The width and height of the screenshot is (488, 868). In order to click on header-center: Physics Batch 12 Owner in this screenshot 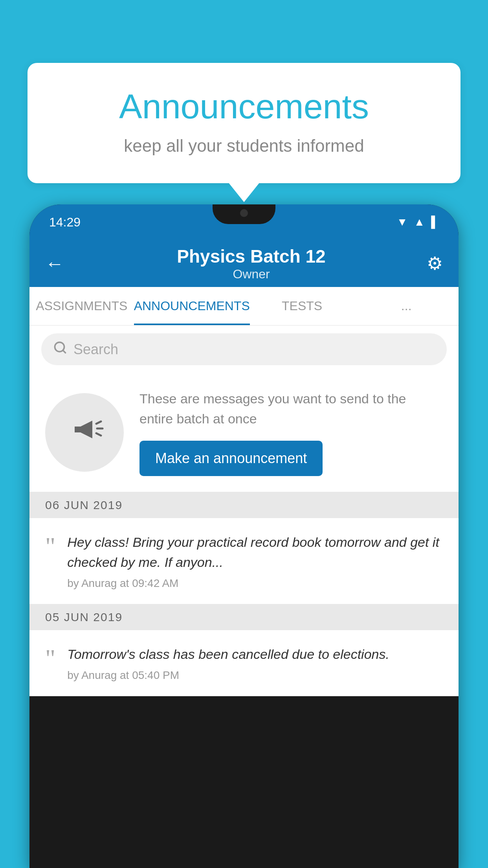, I will do `click(251, 263)`.